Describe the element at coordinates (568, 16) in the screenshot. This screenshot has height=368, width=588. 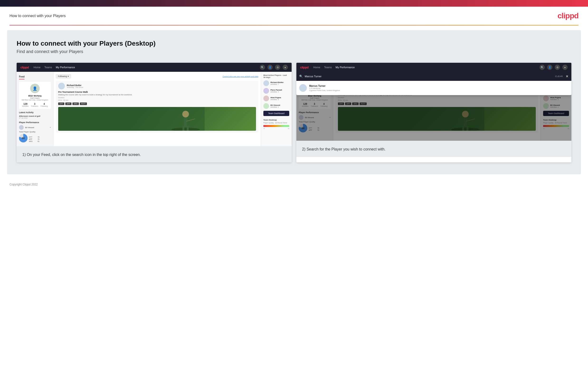
I see `logo: clippd` at that location.